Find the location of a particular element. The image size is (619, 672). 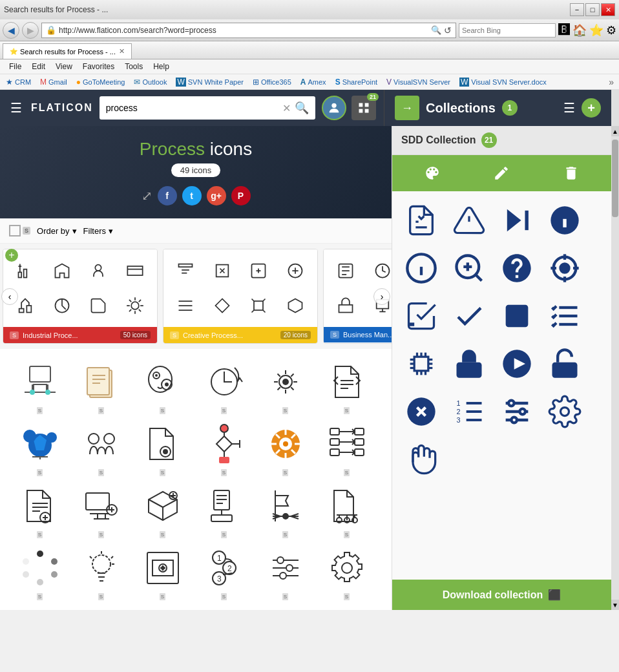

scroll-down-arrow: ▼ is located at coordinates (615, 605).